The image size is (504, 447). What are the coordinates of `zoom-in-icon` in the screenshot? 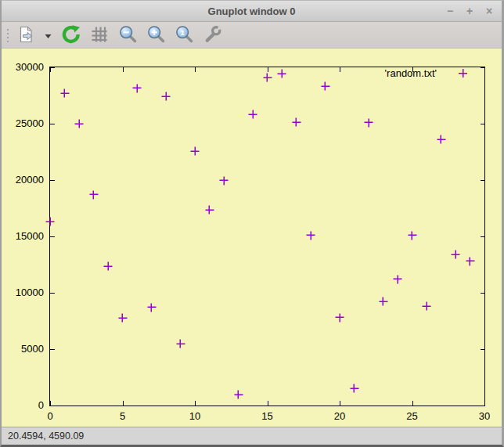 It's located at (157, 35).